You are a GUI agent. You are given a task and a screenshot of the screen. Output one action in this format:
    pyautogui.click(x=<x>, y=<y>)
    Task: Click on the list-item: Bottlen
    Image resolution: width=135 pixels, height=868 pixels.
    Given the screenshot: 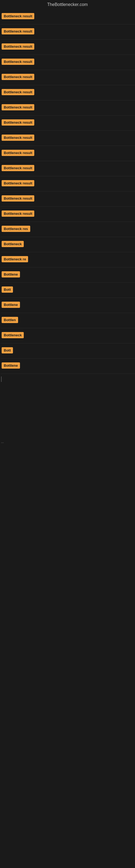 What is the action you would take?
    pyautogui.click(x=68, y=321)
    